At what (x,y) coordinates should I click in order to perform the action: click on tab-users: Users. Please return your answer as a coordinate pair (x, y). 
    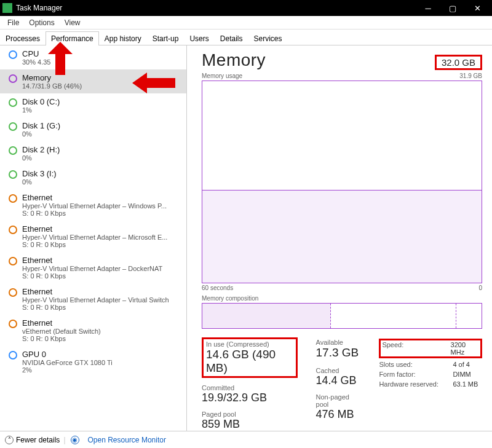
    Looking at the image, I should click on (199, 38).